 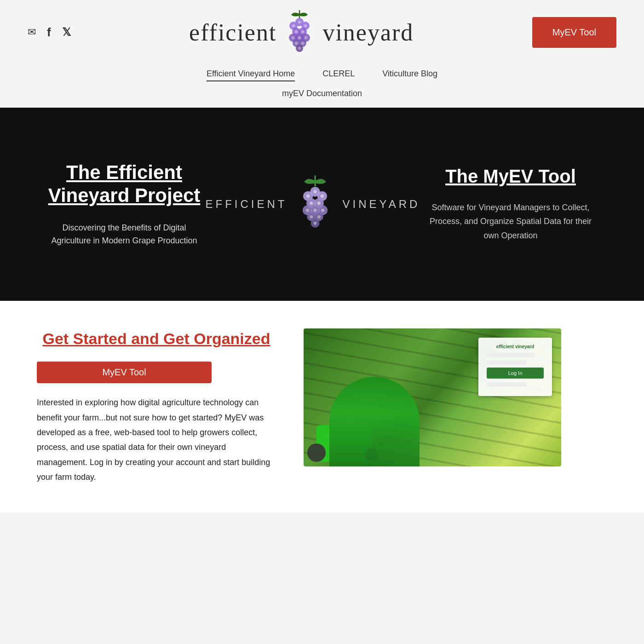 I want to click on site-logo: efficient, so click(x=301, y=32).